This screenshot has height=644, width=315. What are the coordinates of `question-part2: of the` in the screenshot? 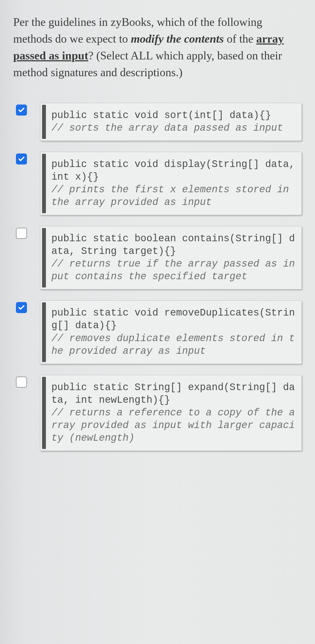 It's located at (240, 39).